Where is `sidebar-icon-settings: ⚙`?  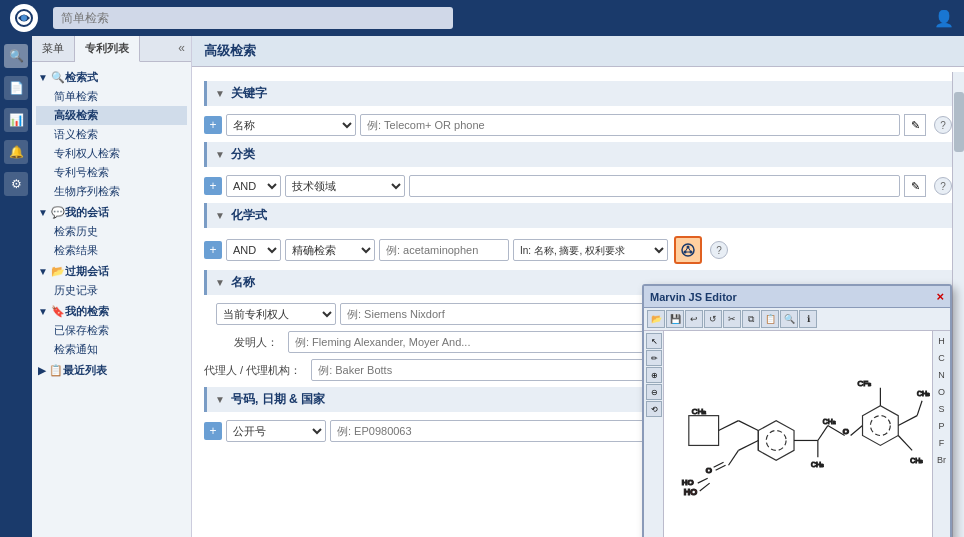 sidebar-icon-settings: ⚙ is located at coordinates (16, 184).